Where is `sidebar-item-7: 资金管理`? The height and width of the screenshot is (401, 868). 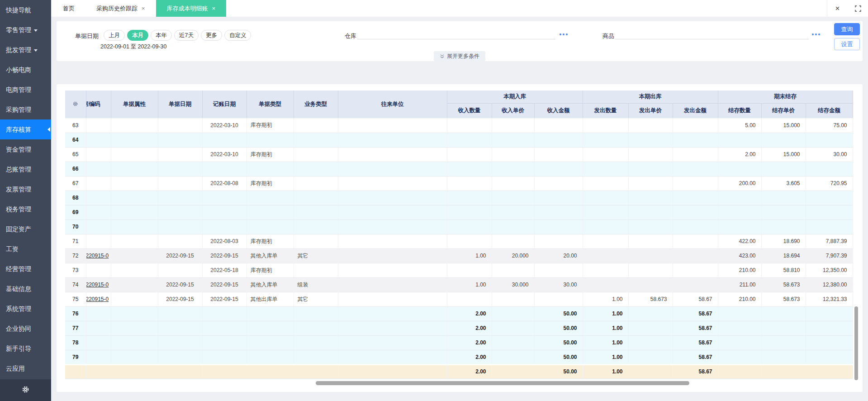 sidebar-item-7: 资金管理 is located at coordinates (25, 149).